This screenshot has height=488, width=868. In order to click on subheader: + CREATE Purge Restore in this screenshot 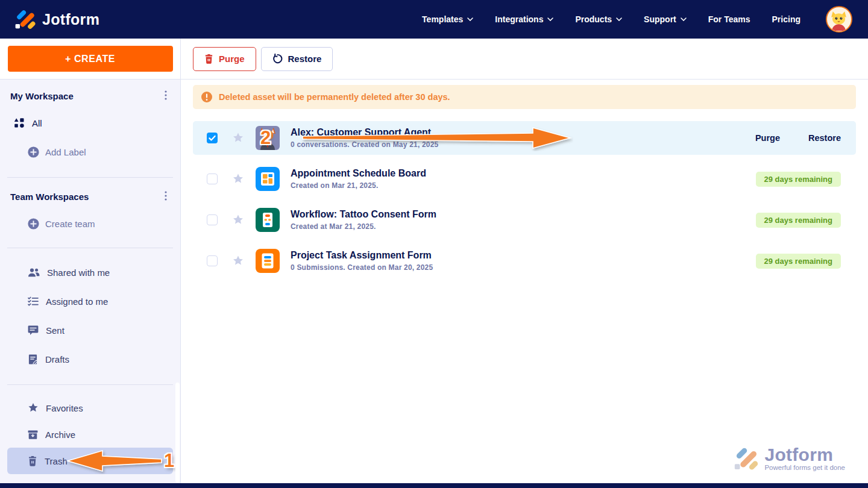, I will do `click(434, 59)`.